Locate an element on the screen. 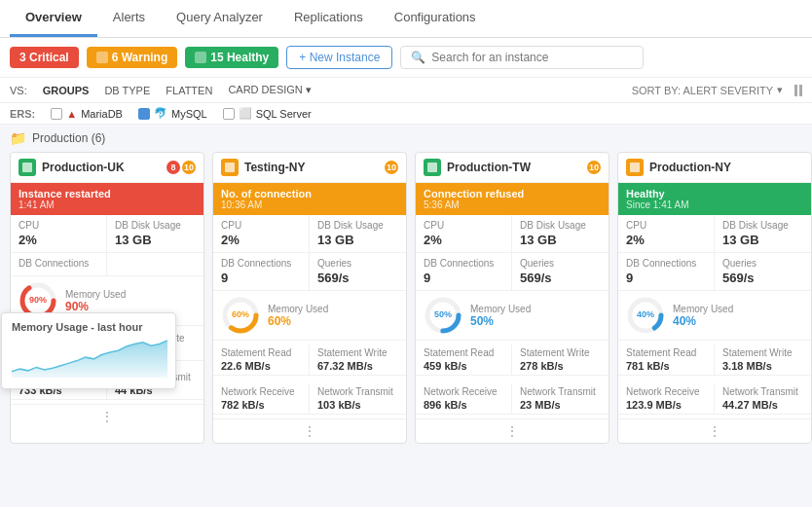 The height and width of the screenshot is (507, 812). disk-label: DB Disk Usage is located at coordinates (156, 226).